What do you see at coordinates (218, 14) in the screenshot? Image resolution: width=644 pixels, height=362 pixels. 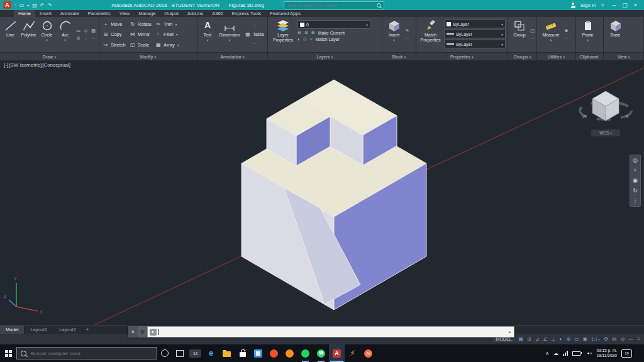 I see `tab-a360: A360` at bounding box center [218, 14].